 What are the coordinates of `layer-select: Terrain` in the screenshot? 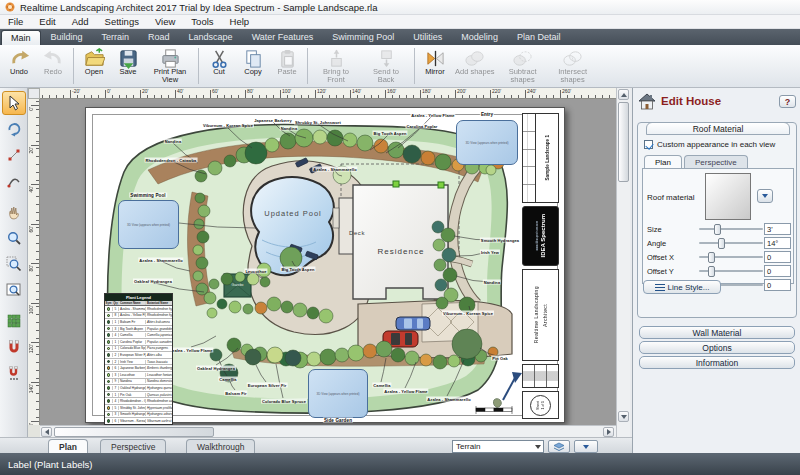 It's located at (498, 446).